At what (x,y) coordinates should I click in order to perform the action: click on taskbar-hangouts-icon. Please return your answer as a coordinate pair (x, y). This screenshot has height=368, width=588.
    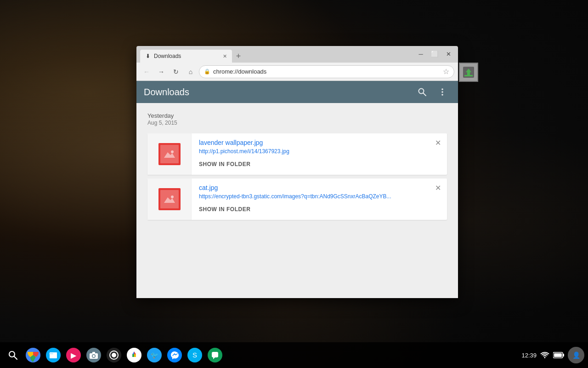
    Looking at the image, I should click on (215, 355).